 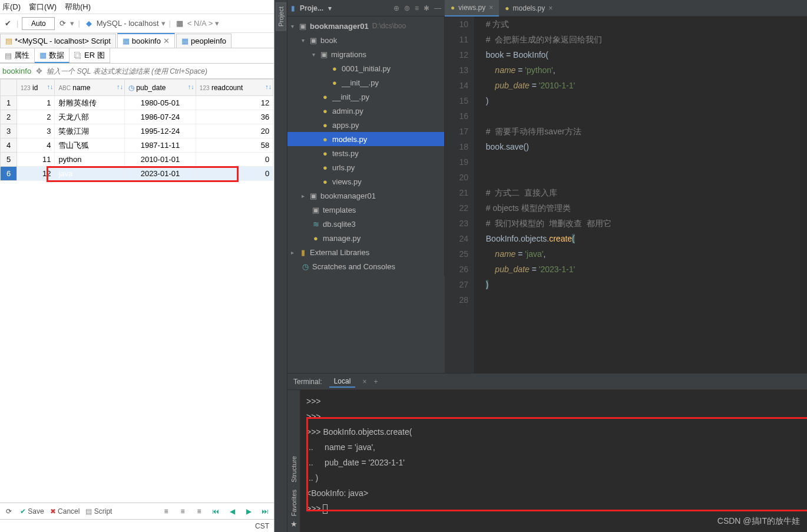 I want to click on commit-icon: ✔, so click(x=8, y=24).